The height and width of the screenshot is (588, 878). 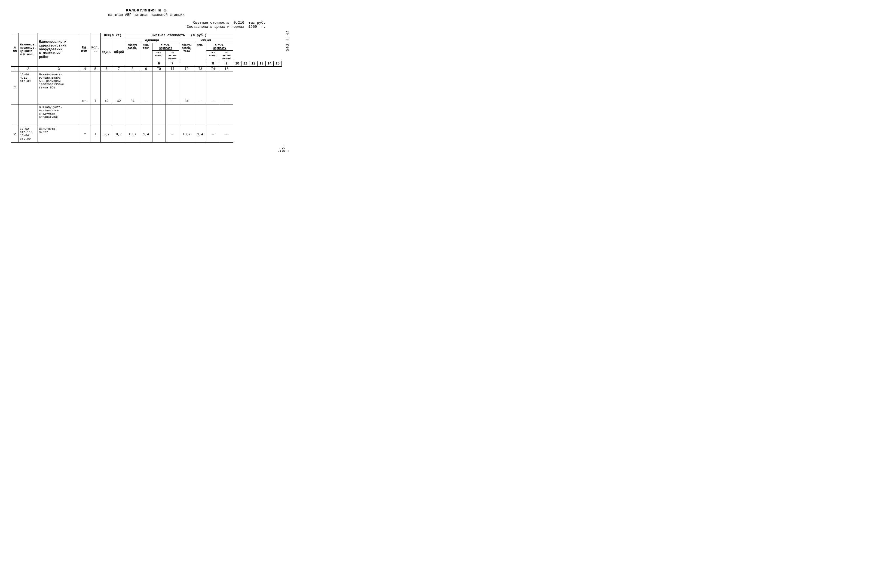 What do you see at coordinates (173, 64) in the screenshot?
I see `col-num-7: 7` at bounding box center [173, 64].